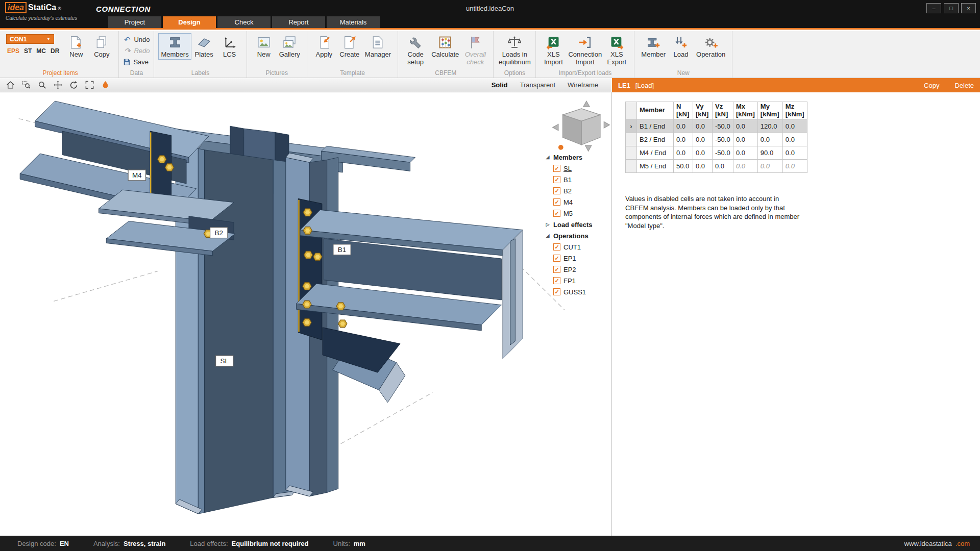  Describe the element at coordinates (13, 51) in the screenshot. I see `project-item-eps: EPS` at that location.